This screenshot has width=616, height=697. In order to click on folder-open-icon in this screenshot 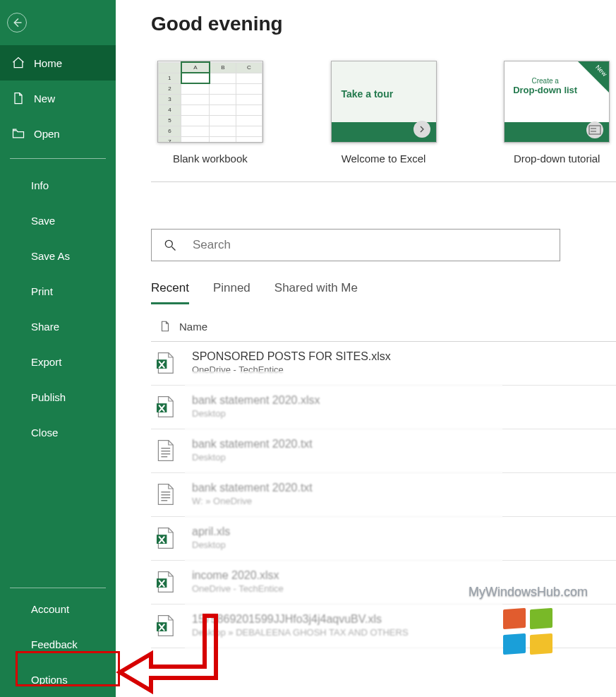, I will do `click(18, 133)`.